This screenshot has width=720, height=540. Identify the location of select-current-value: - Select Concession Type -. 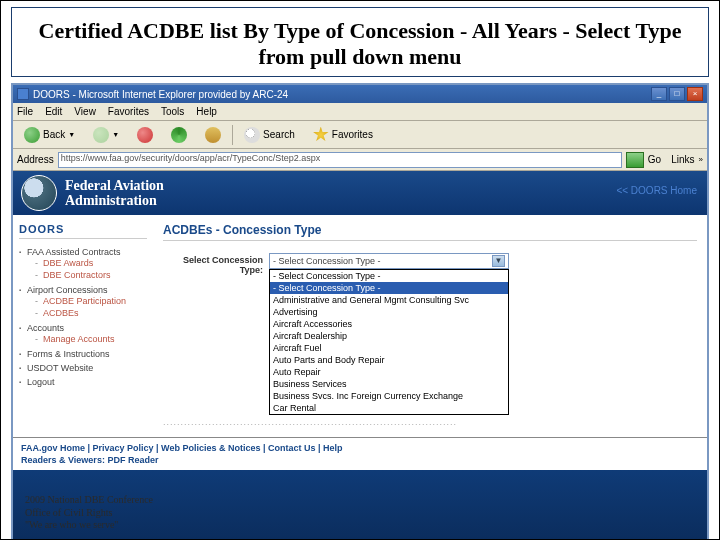
(326, 261).